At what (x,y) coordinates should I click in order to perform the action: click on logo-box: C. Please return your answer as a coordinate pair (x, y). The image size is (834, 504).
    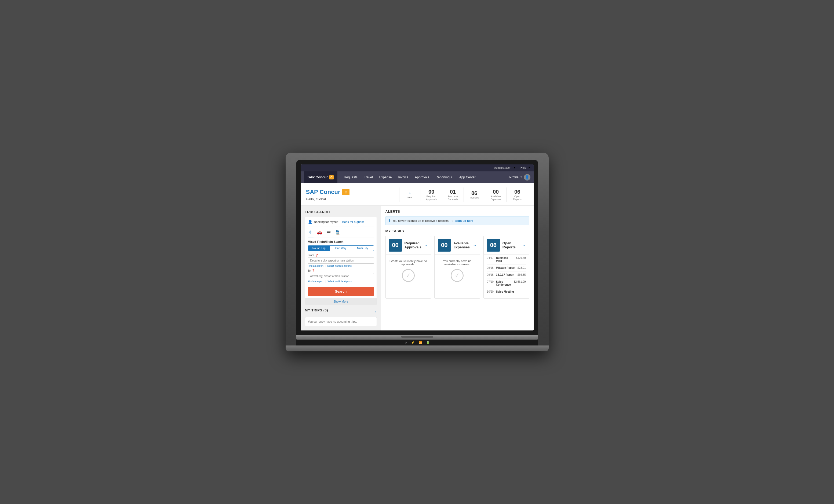
    Looking at the image, I should click on (332, 177).